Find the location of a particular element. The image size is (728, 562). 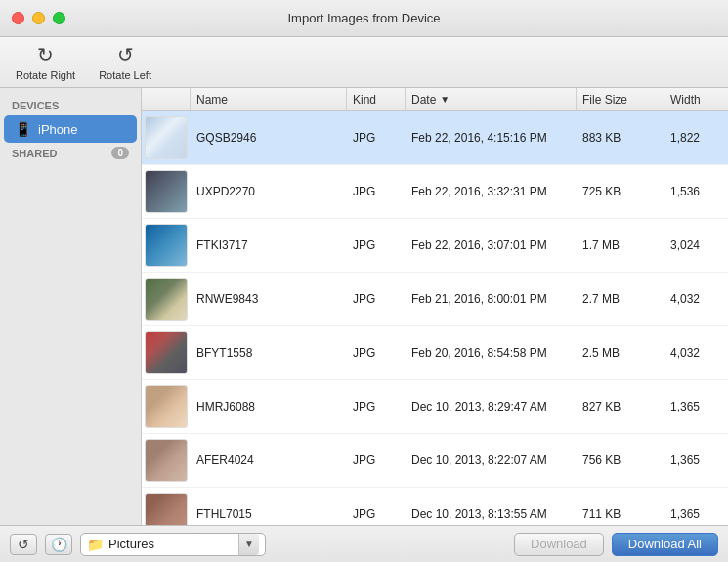

cell-file-size: 756 KB is located at coordinates (621, 460).